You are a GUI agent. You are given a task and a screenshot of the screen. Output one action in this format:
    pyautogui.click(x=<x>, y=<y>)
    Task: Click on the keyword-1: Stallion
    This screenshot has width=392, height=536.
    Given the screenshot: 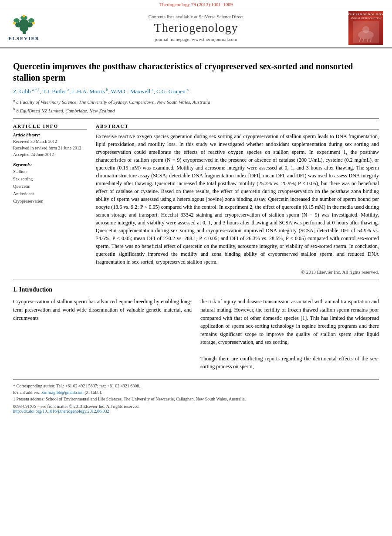 What is the action you would take?
    pyautogui.click(x=50, y=172)
    